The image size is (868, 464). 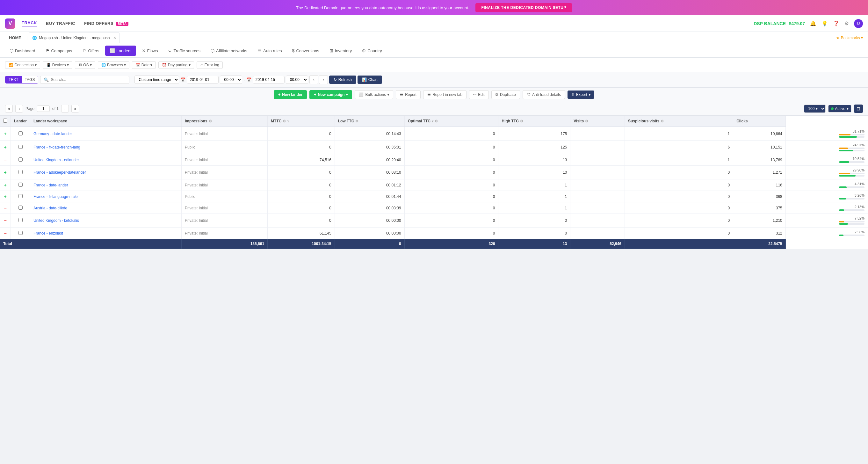 I want to click on row-status-7: −, so click(x=5, y=221).